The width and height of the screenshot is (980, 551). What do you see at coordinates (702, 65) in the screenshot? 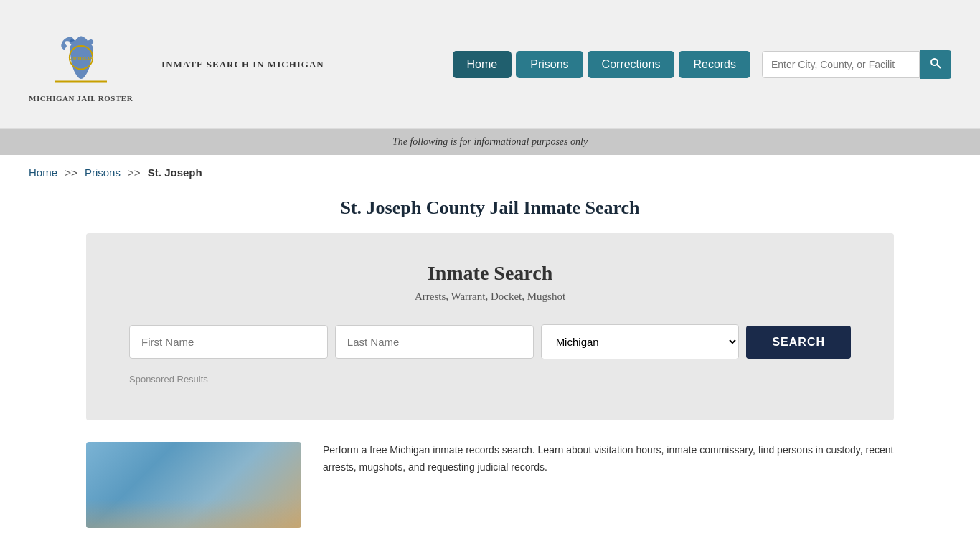
I see `main-nav: Home Prisons Corrections Records` at bounding box center [702, 65].